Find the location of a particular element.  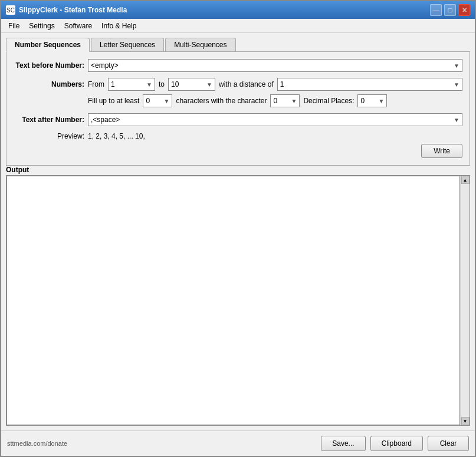

save-button: Save... is located at coordinates (343, 443).